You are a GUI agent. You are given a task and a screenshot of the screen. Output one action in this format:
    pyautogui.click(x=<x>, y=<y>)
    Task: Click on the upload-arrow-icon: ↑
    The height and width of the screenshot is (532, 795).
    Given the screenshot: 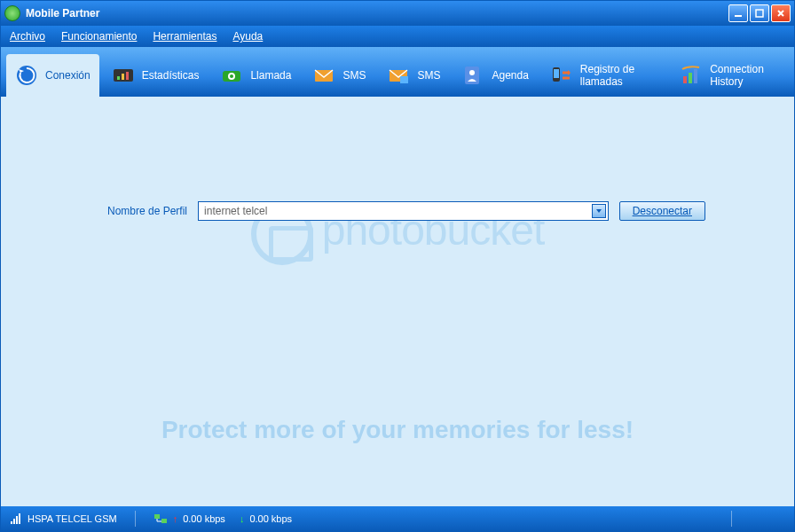 What is the action you would take?
    pyautogui.click(x=176, y=519)
    